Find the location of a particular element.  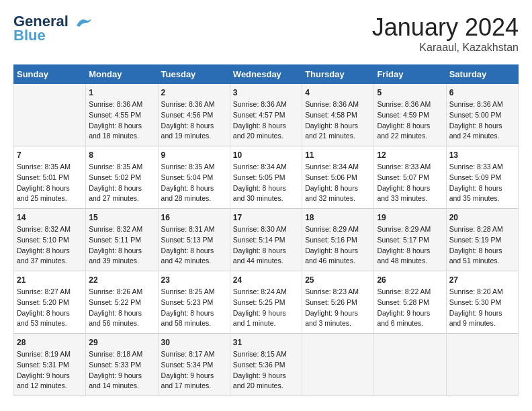

day-info: Sunrise: 8:29 AMSunset: 5:16 PMDaylight:… is located at coordinates (338, 246).